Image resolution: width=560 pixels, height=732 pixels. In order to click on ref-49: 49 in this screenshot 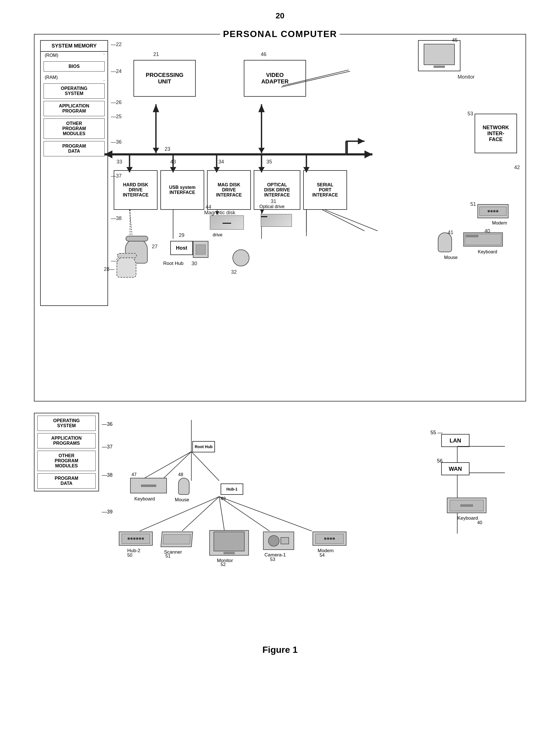, I will do `click(223, 499)`.